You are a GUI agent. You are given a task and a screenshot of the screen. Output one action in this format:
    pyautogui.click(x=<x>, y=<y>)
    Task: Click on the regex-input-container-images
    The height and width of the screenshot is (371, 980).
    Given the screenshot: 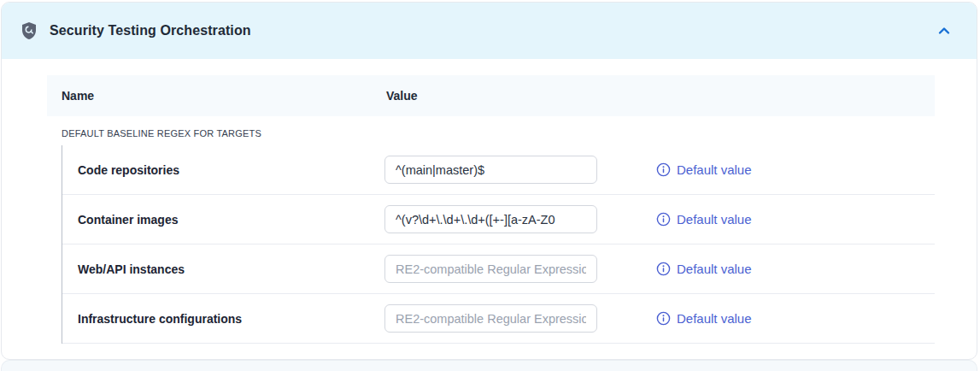 What is the action you would take?
    pyautogui.click(x=490, y=219)
    